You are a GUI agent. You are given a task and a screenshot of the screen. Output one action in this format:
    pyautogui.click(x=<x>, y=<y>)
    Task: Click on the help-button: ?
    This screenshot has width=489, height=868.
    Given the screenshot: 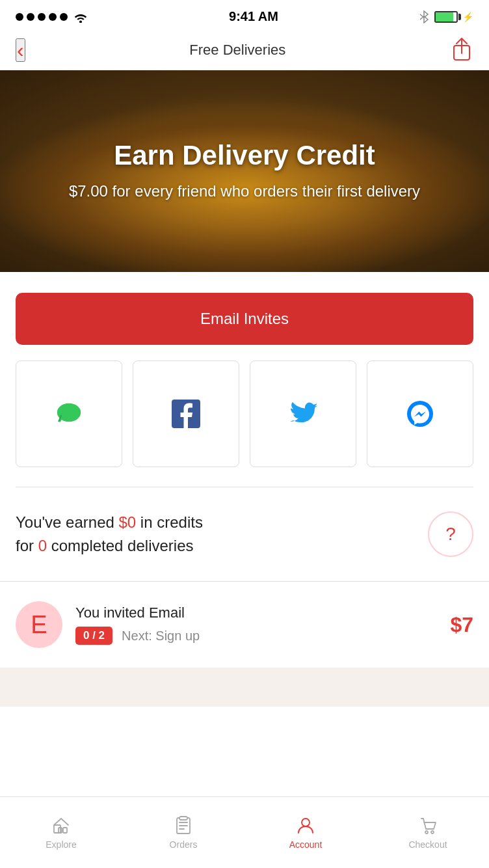 What is the action you would take?
    pyautogui.click(x=451, y=534)
    